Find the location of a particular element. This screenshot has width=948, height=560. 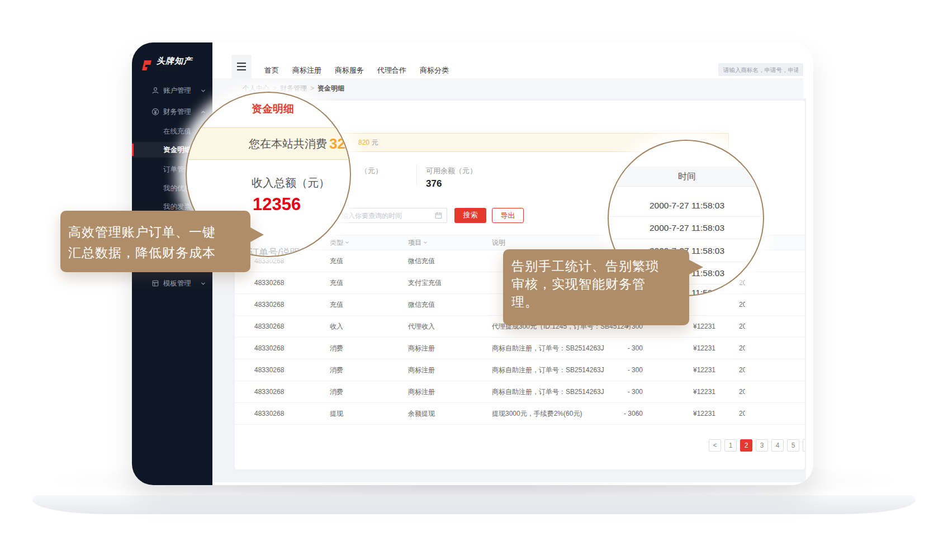

sidebar-item-account: 账户管理 is located at coordinates (172, 91).